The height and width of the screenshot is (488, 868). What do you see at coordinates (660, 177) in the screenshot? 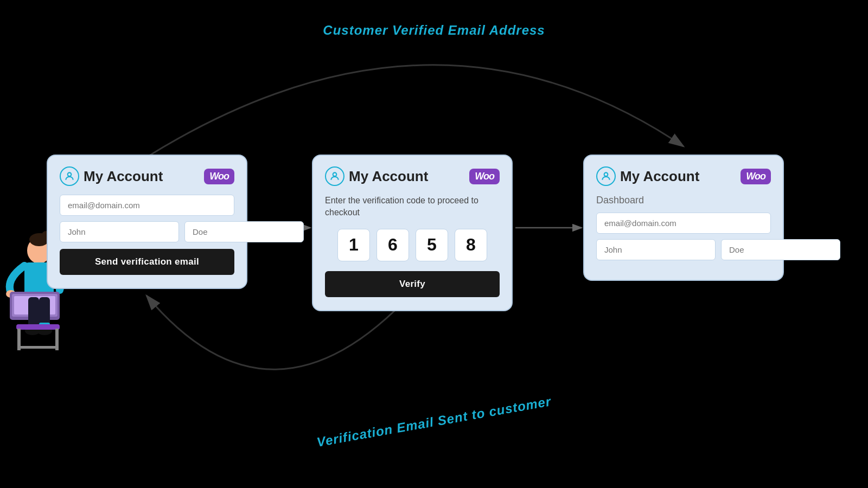
I see `card3-title: My Account` at bounding box center [660, 177].